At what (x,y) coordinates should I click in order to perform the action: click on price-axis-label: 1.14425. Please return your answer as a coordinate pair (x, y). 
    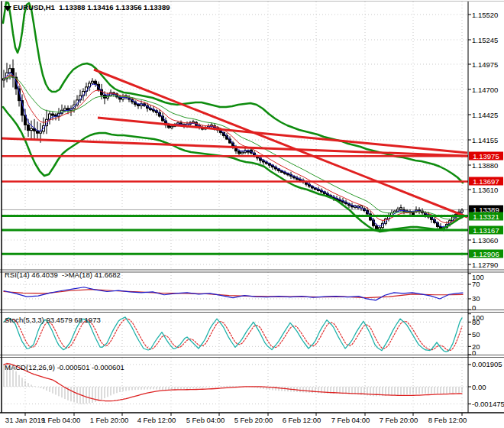
    Looking at the image, I should click on (485, 115).